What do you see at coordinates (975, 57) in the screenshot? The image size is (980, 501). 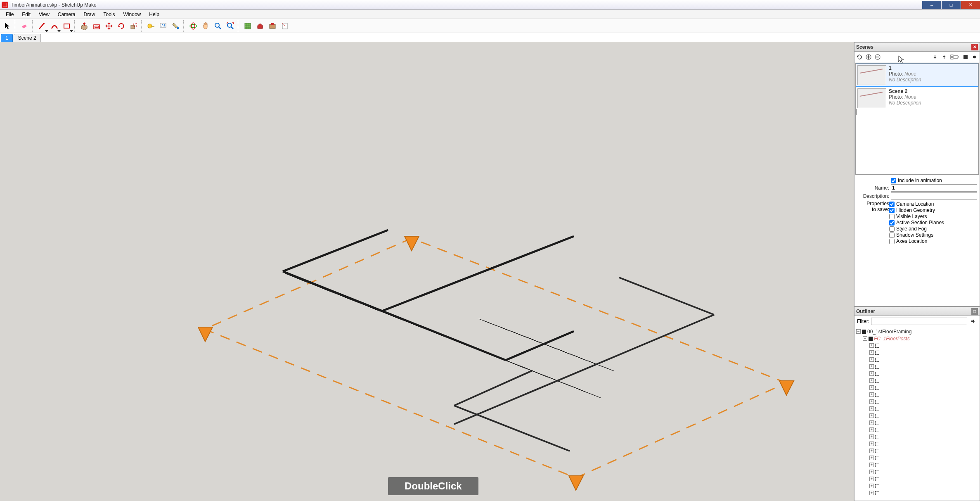 I see `scene-details-button` at bounding box center [975, 57].